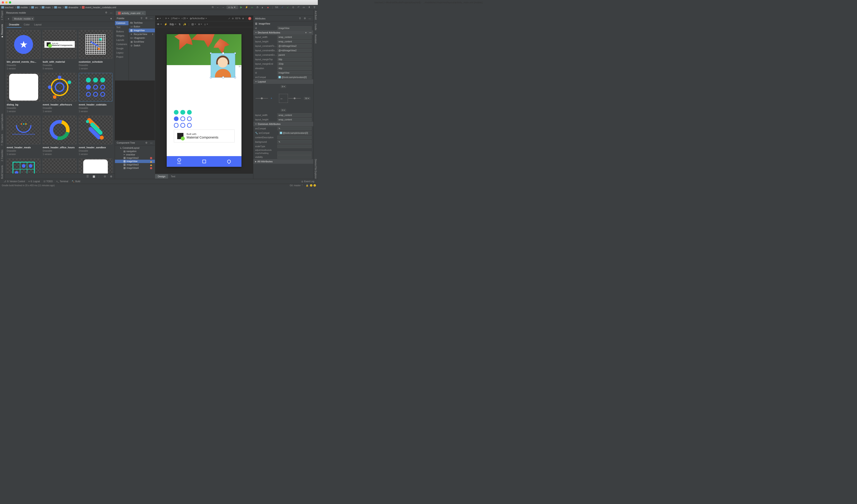 The width and height of the screenshot is (857, 504). I want to click on palette-item: ▭Button, so click(142, 27).